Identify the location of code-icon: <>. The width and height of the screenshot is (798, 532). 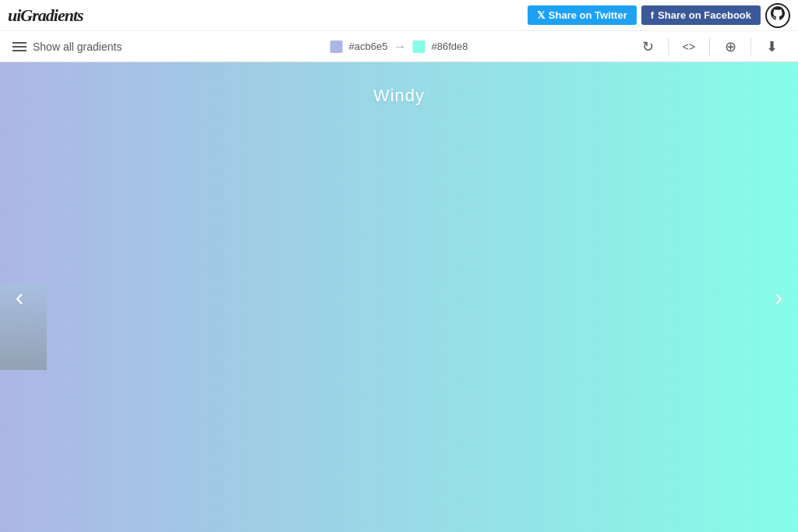
(689, 47).